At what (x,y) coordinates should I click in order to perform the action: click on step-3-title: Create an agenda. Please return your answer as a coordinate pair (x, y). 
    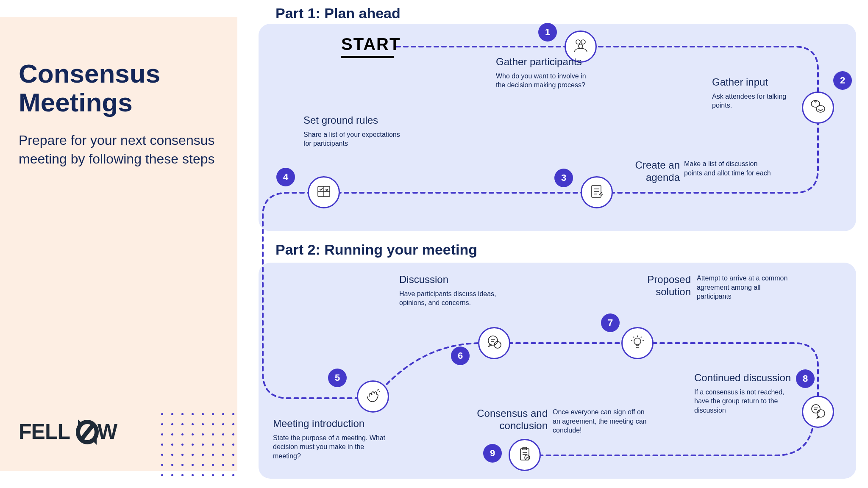
    Looking at the image, I should click on (651, 172).